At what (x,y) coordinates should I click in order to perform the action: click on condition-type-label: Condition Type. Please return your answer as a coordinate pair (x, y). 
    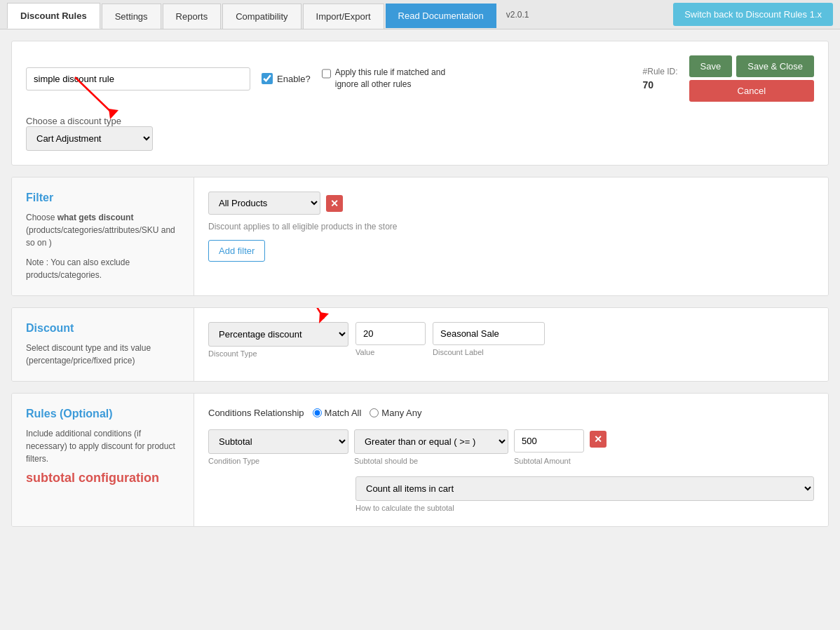
    Looking at the image, I should click on (278, 461).